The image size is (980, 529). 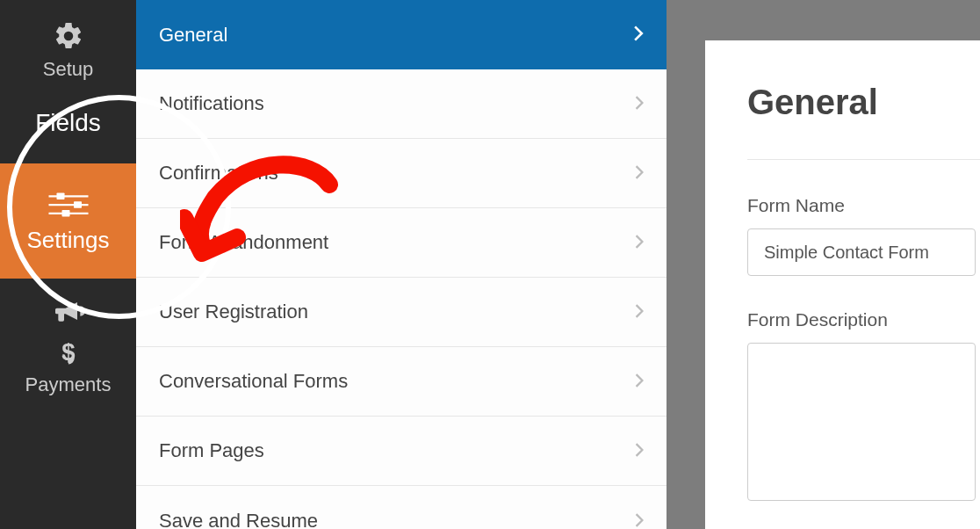 I want to click on form-description-label: Form Description, so click(x=864, y=320).